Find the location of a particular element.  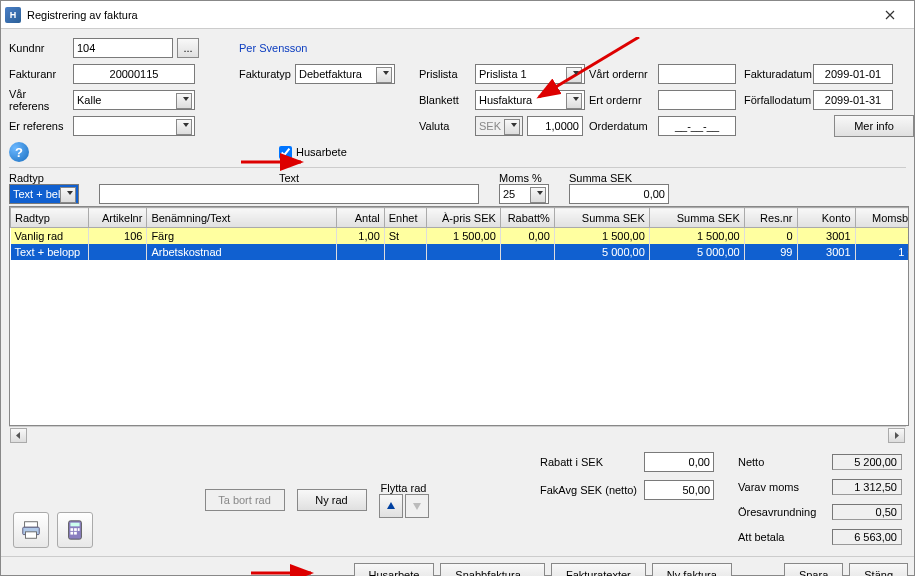

nyfaktura-button: Ny faktura is located at coordinates (692, 570).